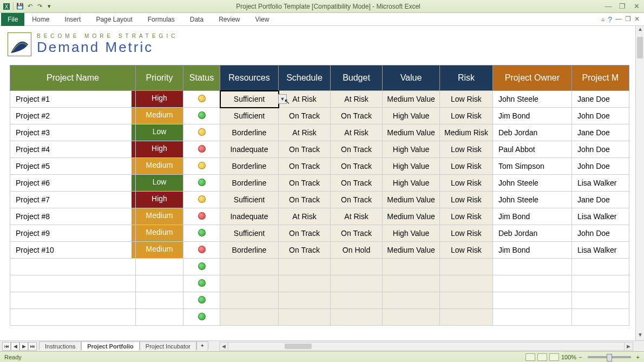 This screenshot has height=362, width=644. Describe the element at coordinates (640, 48) in the screenshot. I see `scroll-thumb` at that location.